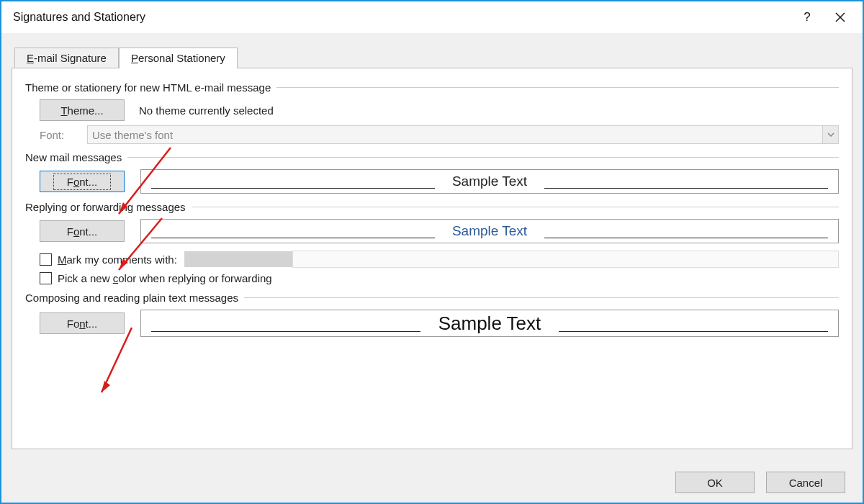  What do you see at coordinates (457, 135) in the screenshot?
I see `theme-font-combo-value: Use theme's font` at bounding box center [457, 135].